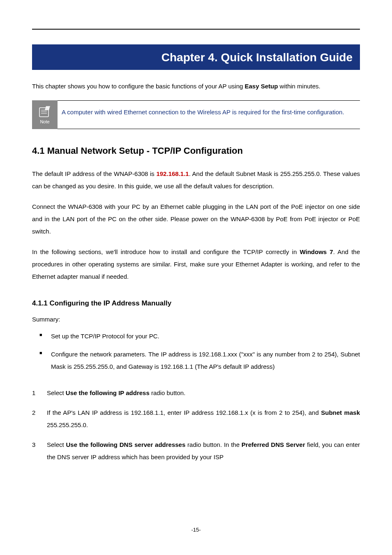 This screenshot has height=555, width=392. I want to click on p1-a: The default IP address of the WNAP-6308 …, so click(94, 173).